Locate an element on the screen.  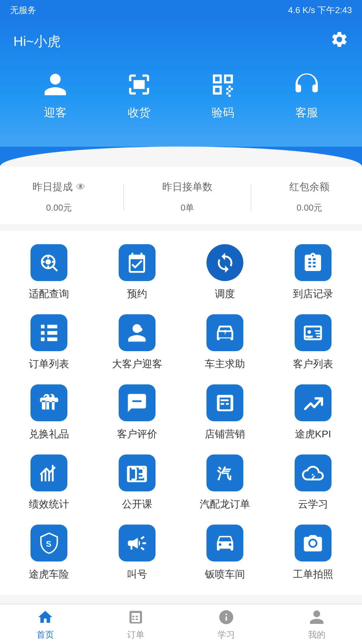
grid-label-call-number: 叫号 is located at coordinates (137, 574).